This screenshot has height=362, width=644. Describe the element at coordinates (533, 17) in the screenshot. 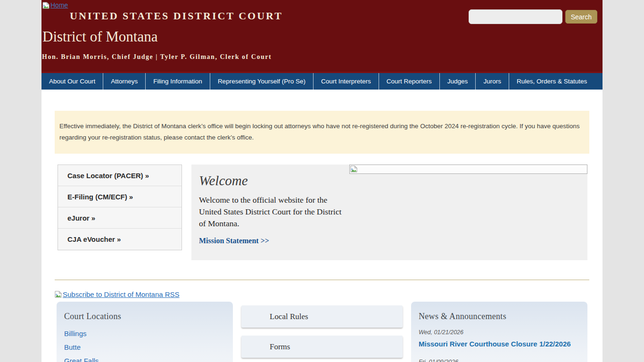

I see `search-area: Search` at that location.